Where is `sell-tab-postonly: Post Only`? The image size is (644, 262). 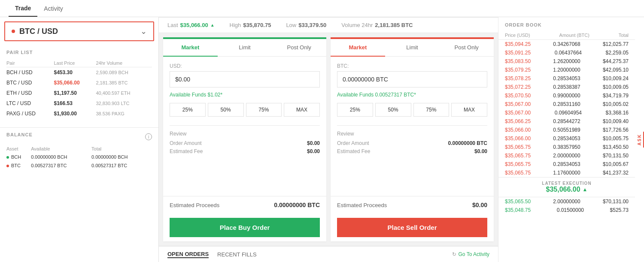 sell-tab-postonly: Post Only is located at coordinates (466, 48).